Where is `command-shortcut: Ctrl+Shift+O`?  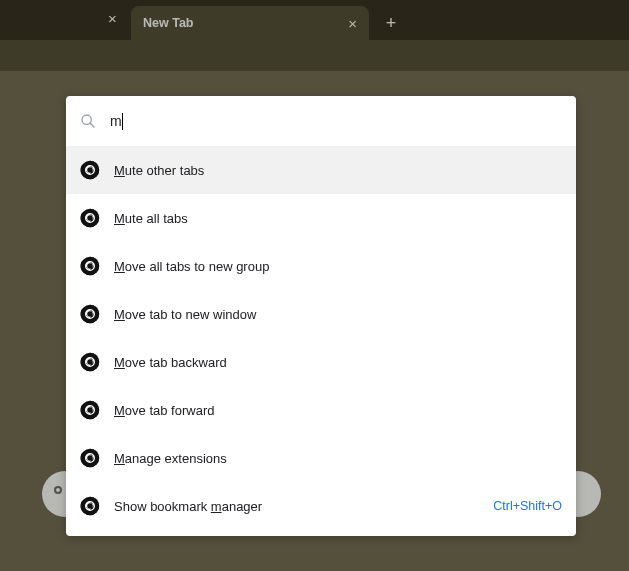
command-shortcut: Ctrl+Shift+O is located at coordinates (528, 506).